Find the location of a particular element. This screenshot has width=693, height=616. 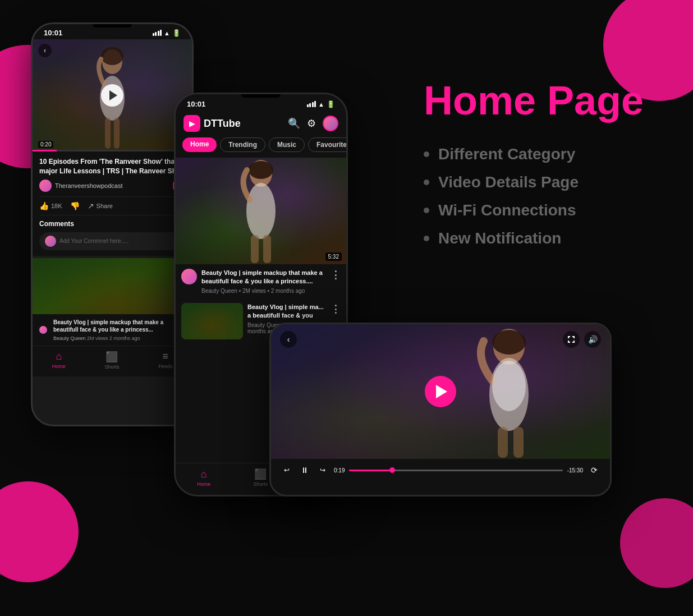

back-button-p3: ‹ is located at coordinates (288, 339).